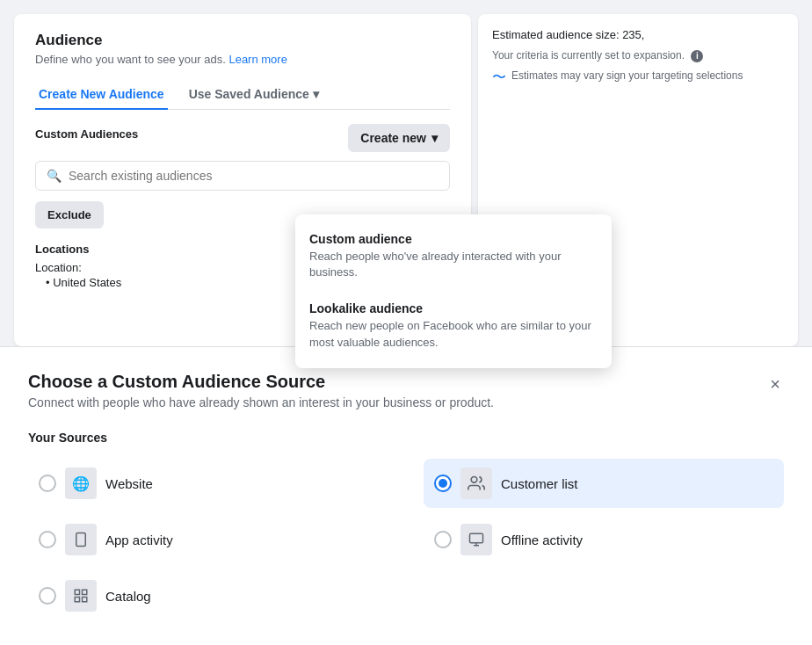 The height and width of the screenshot is (645, 812). Describe the element at coordinates (697, 56) in the screenshot. I see `info-icon: i` at that location.